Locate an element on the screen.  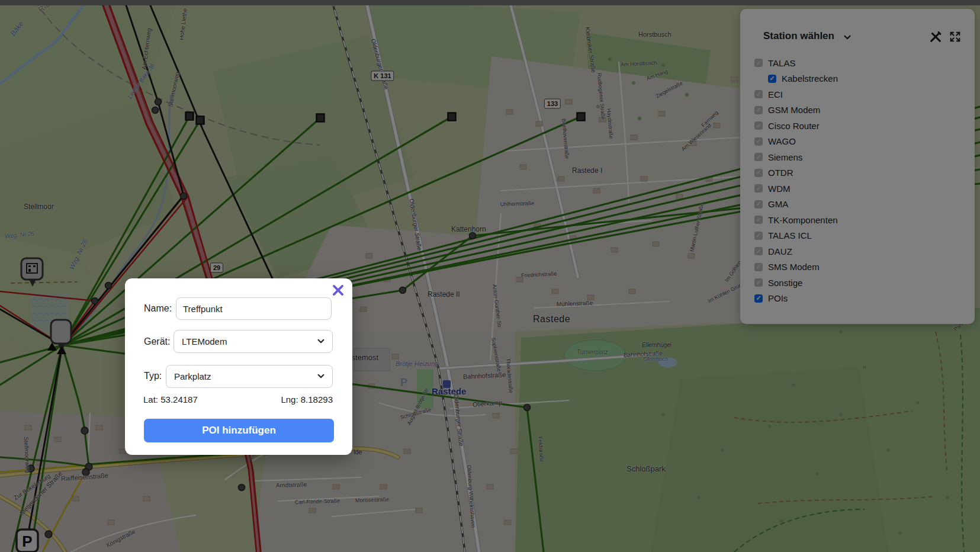
typ-label: Typ: is located at coordinates (153, 376).